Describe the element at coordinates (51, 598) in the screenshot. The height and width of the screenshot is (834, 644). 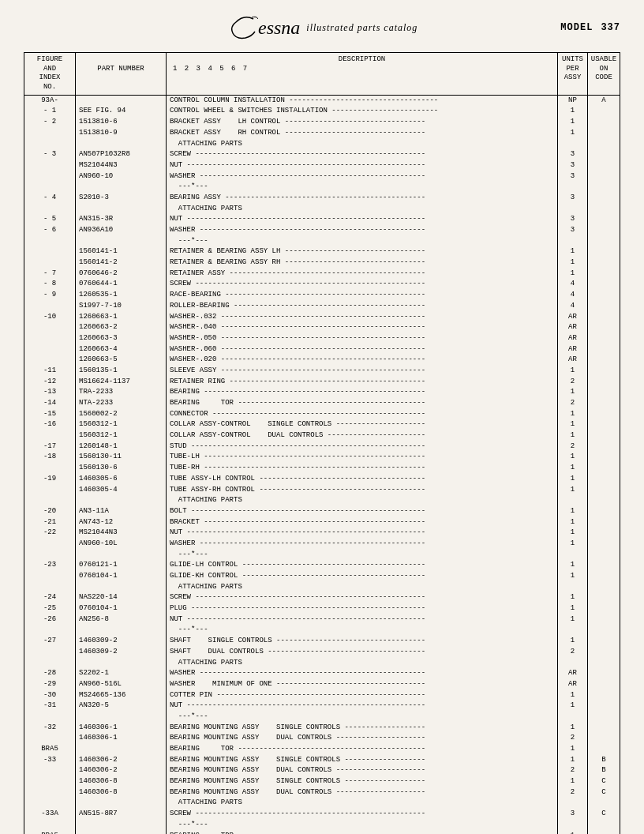
I see `row-figure: -24` at that location.